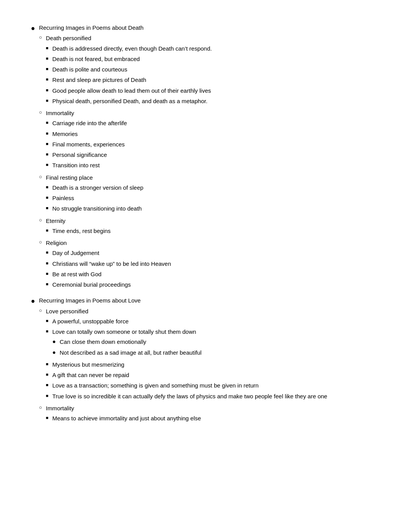 This screenshot has height=532, width=410. What do you see at coordinates (212, 343) in the screenshot?
I see `list-item: ■ Love can totally own someone or totall…` at bounding box center [212, 343].